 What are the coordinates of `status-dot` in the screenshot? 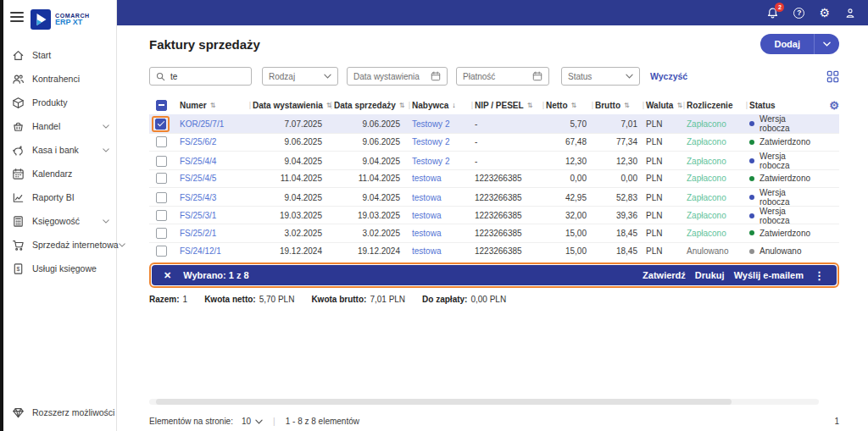 It's located at (752, 179).